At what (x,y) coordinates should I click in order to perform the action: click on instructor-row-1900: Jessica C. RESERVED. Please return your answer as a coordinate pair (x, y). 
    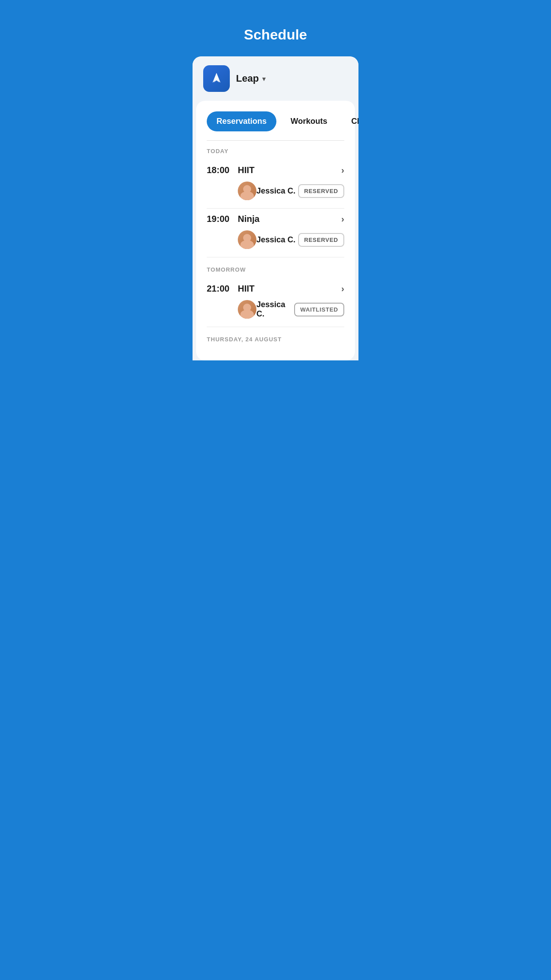
    Looking at the image, I should click on (291, 241).